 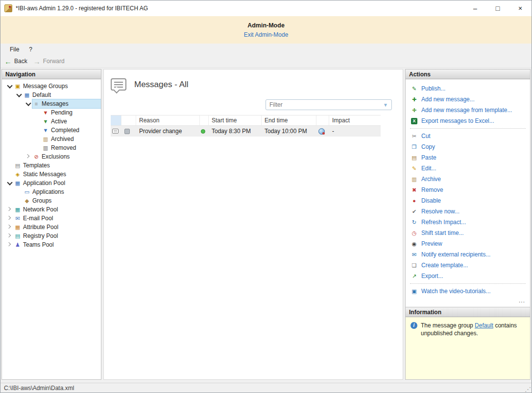 What do you see at coordinates (18, 245) in the screenshot?
I see `people-icon: ♟` at bounding box center [18, 245].